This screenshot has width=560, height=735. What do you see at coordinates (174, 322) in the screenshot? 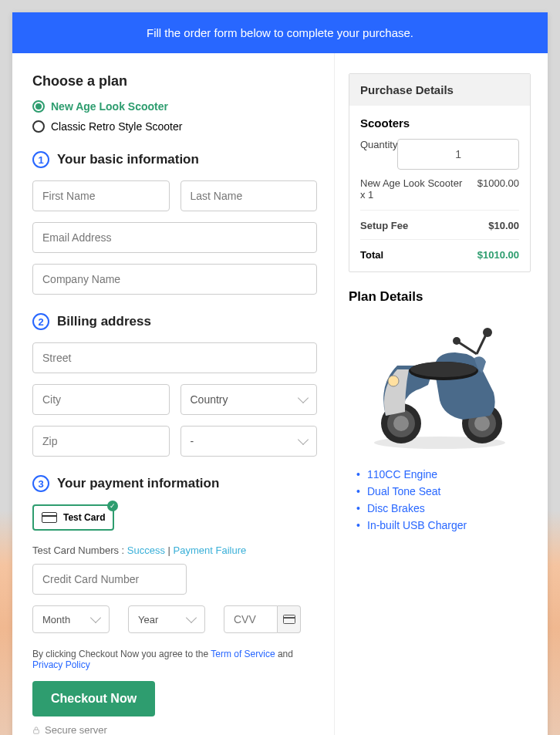
I see `section-2-header: 2 Billing address` at bounding box center [174, 322].